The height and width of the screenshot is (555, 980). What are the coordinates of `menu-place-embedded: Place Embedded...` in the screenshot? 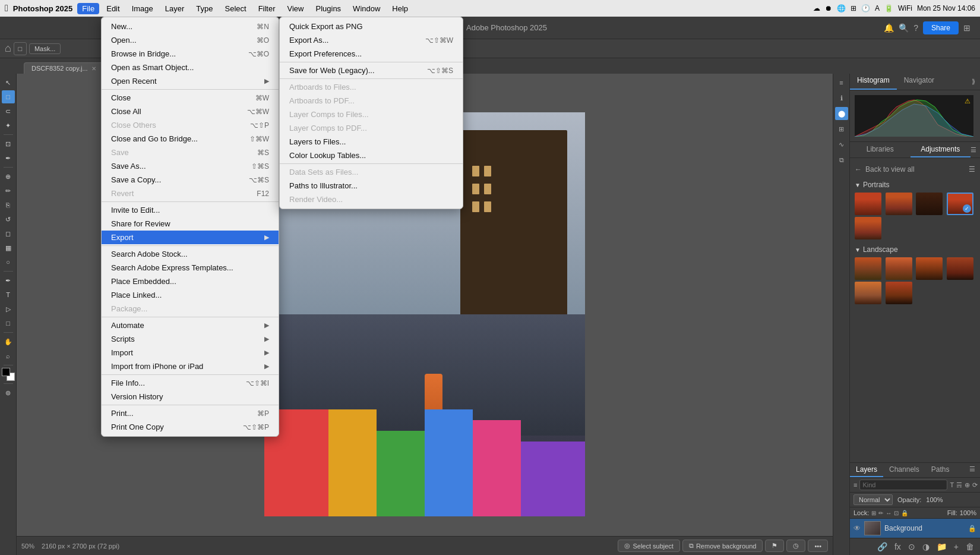 It's located at (190, 282).